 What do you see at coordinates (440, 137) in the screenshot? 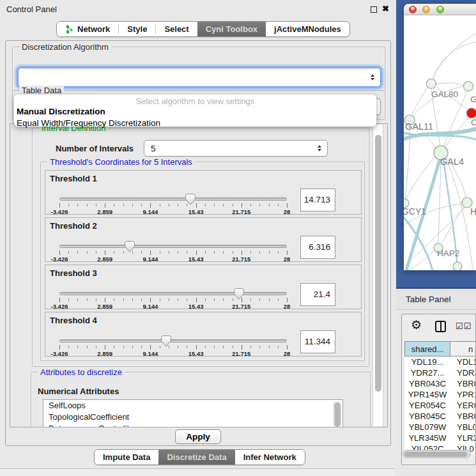
I see `network-view-window: GAL80 GA C GAL11 GAL4 GCY1 H HAP2` at bounding box center [440, 137].